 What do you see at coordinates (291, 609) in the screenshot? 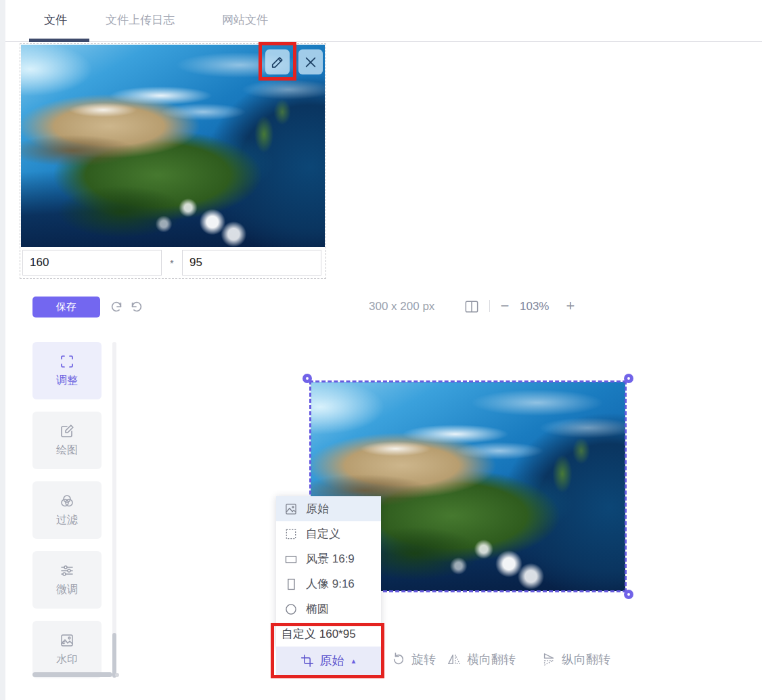
I see `ellipse-icon` at bounding box center [291, 609].